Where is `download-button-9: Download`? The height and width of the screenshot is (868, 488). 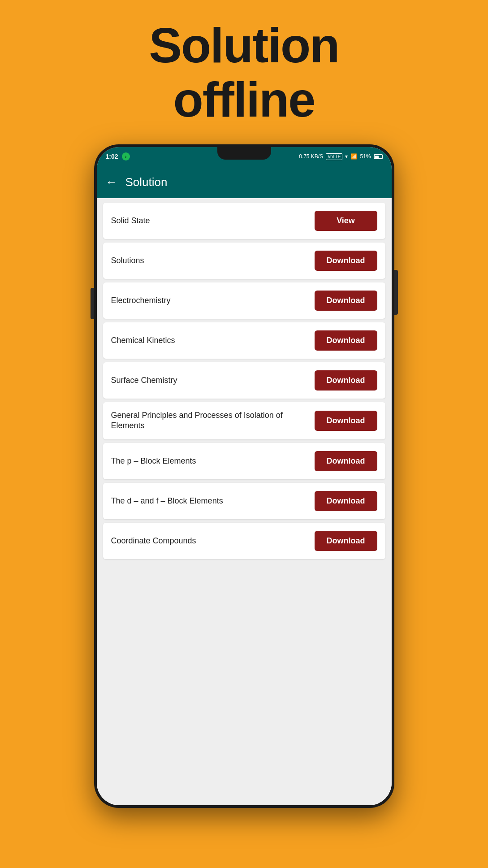 download-button-9: Download is located at coordinates (346, 541).